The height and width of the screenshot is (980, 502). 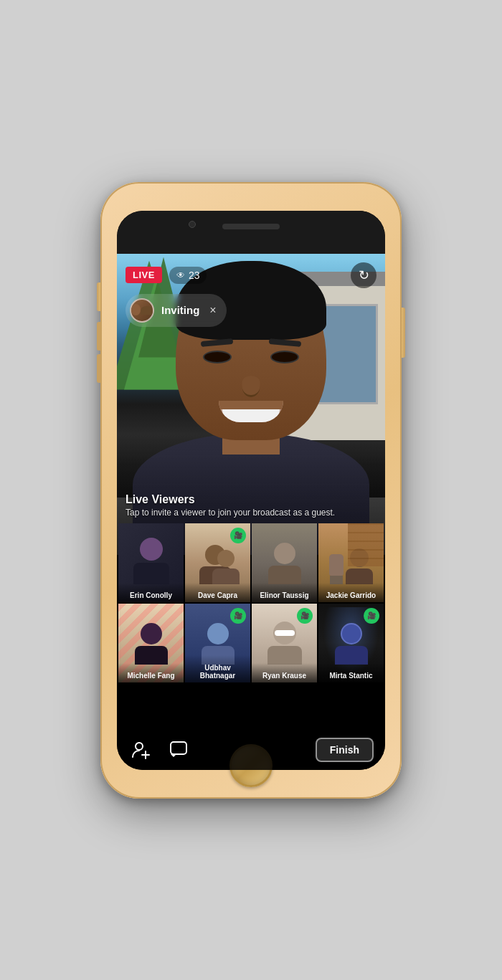 What do you see at coordinates (218, 563) in the screenshot?
I see `viewer-card-dave: 🎥 Dave Capra` at bounding box center [218, 563].